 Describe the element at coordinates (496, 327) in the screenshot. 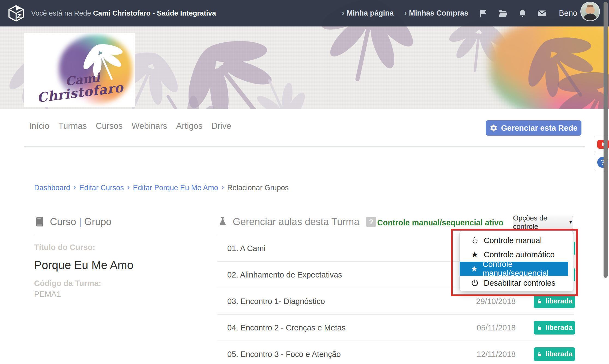

I see `lesson-date: 05/11/2018` at that location.